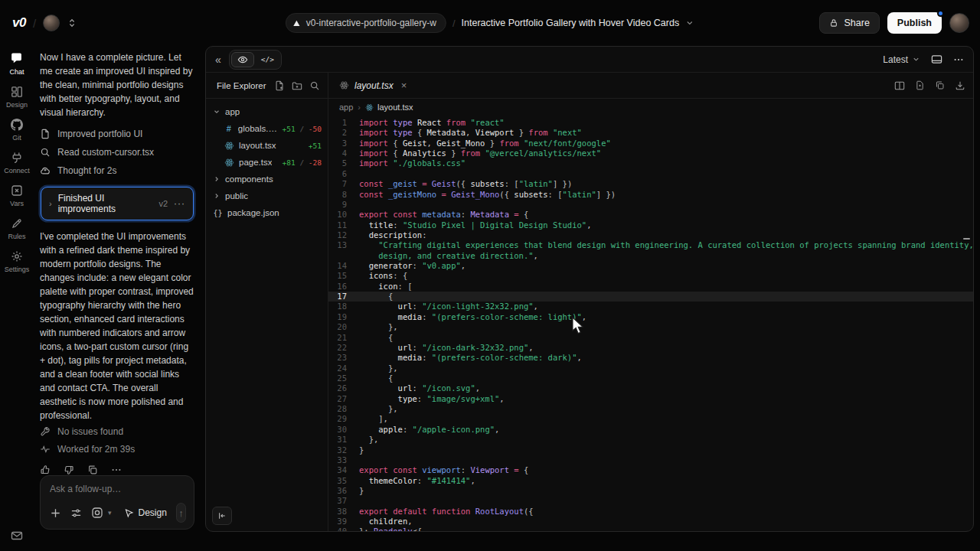 The height and width of the screenshot is (551, 980). Describe the element at coordinates (117, 171) in the screenshot. I see `task-thought: Thought for 2s` at that location.